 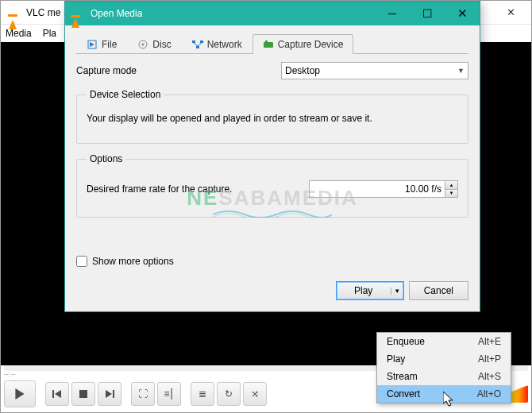 What do you see at coordinates (444, 342) in the screenshot?
I see `menu-item-enqueue: Enqueue Alt+E` at bounding box center [444, 342].